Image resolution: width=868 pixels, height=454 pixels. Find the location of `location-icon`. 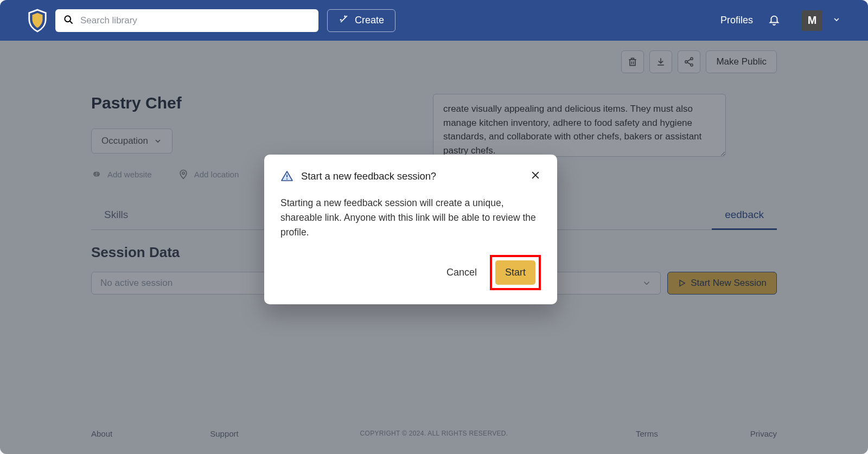

location-icon is located at coordinates (183, 174).